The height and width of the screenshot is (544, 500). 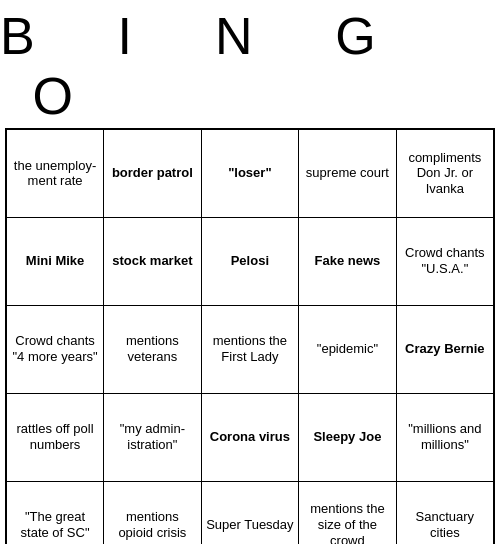 What do you see at coordinates (153, 349) in the screenshot?
I see `cell-r2-c1: mentions veterans` at bounding box center [153, 349].